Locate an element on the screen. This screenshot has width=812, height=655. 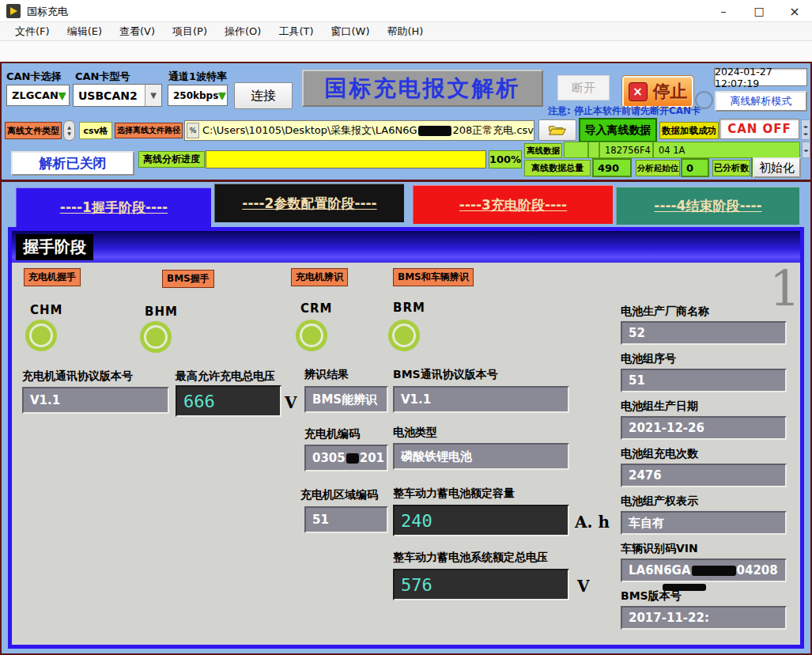
max-voltage-unit: V is located at coordinates (291, 403).